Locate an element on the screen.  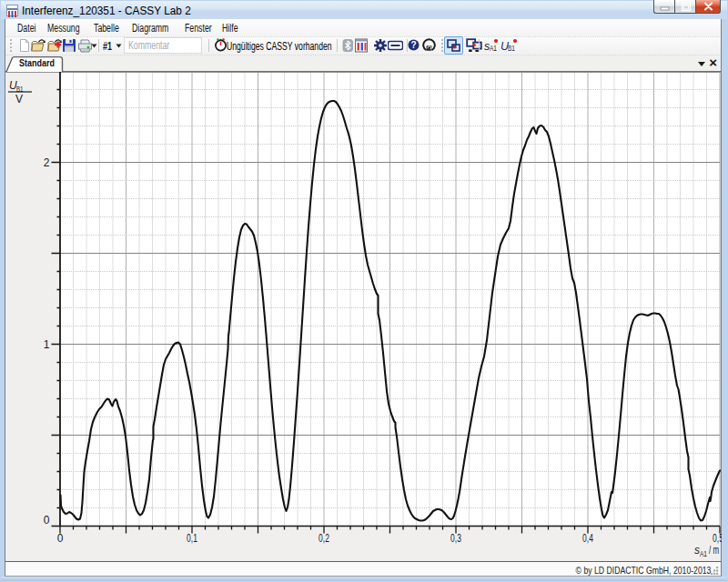
svg-text: 0,2 is located at coordinates (324, 538).